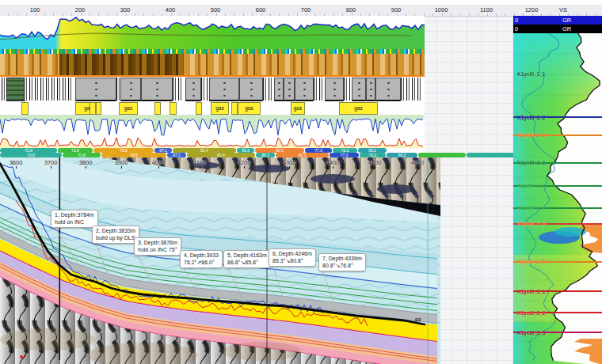  What do you see at coordinates (531, 207) in the screenshot?
I see `formation-label: K1ycIII_2_3` at bounding box center [531, 207].